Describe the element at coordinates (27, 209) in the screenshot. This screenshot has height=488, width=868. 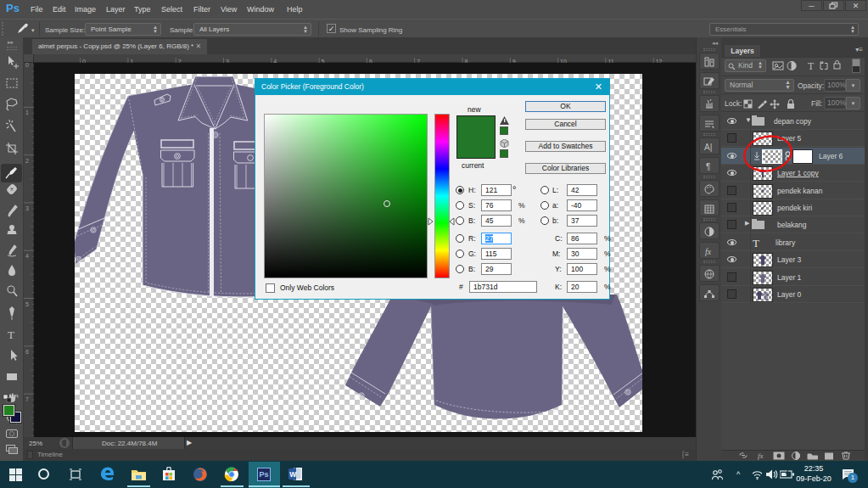
I see `svg-text: 3` at that location.